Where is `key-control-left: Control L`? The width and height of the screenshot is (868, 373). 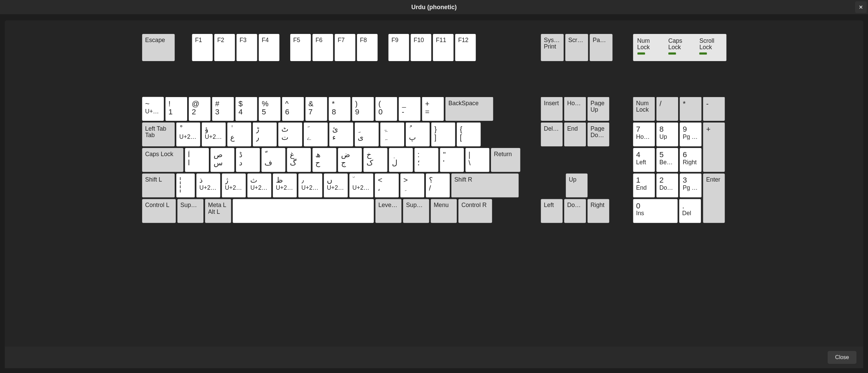
key-control-left: Control L is located at coordinates (159, 211).